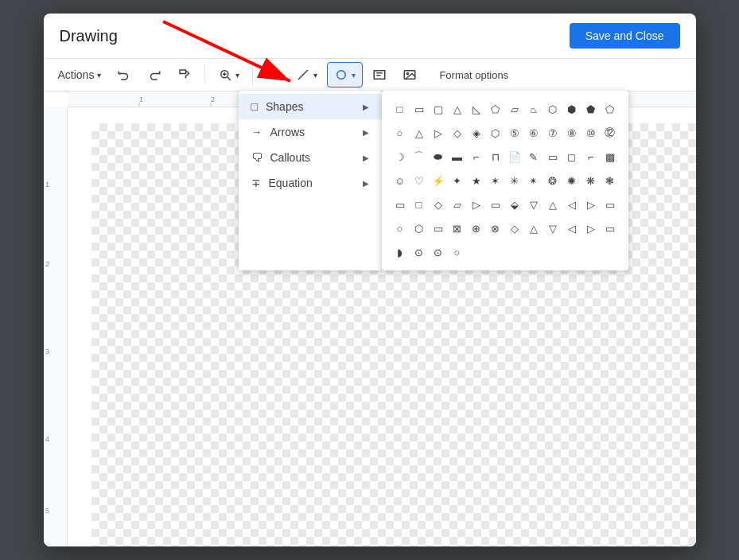 Image resolution: width=739 pixels, height=560 pixels. Describe the element at coordinates (515, 157) in the screenshot. I see `shape-doc: 📄` at that location.